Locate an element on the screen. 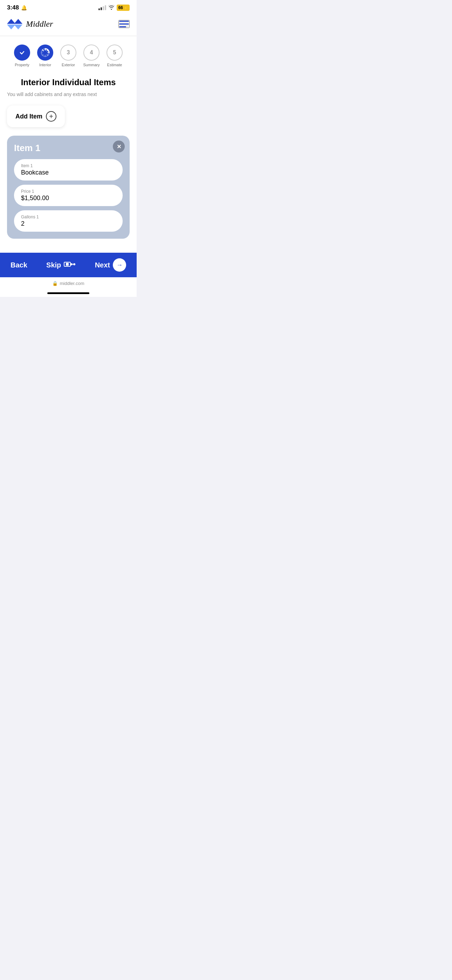 The height and width of the screenshot is (980, 452). skip-icon is located at coordinates (70, 265).